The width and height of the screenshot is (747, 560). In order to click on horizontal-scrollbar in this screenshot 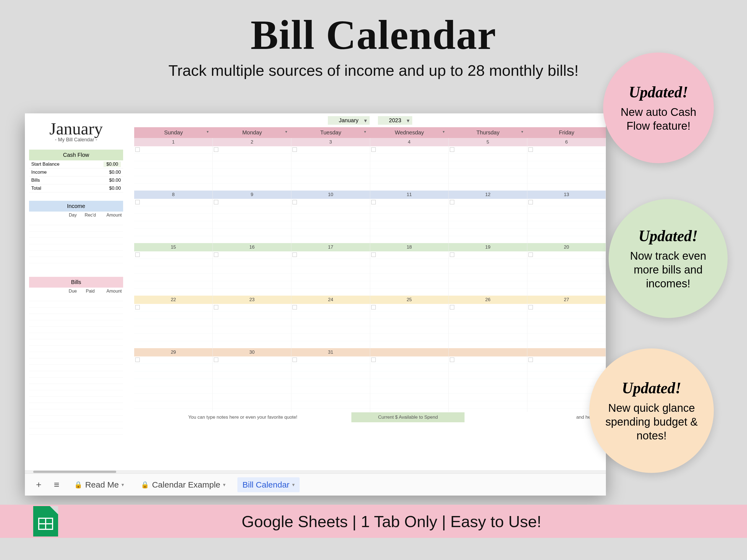, I will do `click(315, 472)`.